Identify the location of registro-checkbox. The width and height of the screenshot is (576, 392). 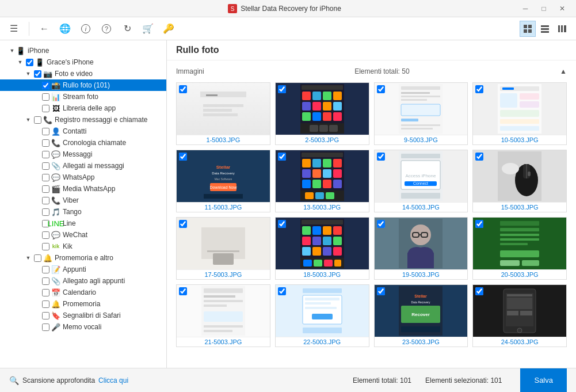
(38, 120).